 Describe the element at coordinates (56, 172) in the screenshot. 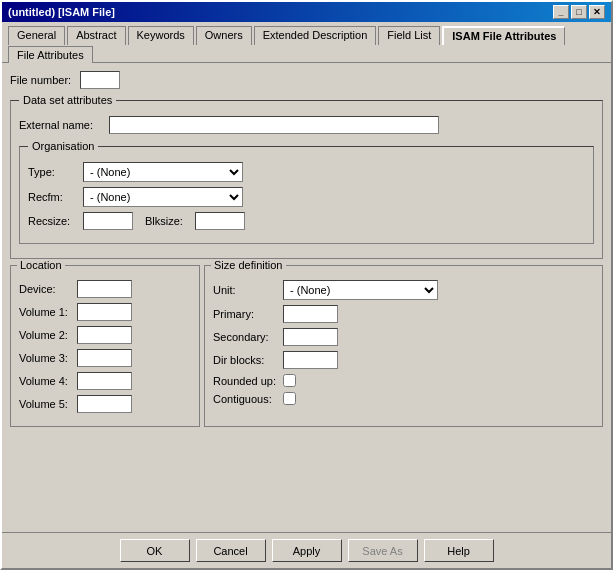

I see `type-label: Type:` at that location.